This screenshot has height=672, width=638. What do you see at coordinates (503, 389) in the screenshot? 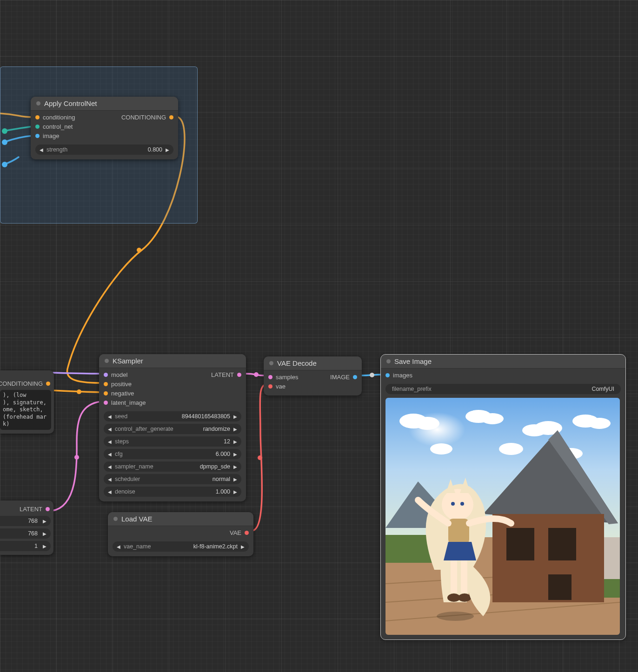
I see `widget-filename-prefix: filename_prefix ComfyUI` at bounding box center [503, 389].